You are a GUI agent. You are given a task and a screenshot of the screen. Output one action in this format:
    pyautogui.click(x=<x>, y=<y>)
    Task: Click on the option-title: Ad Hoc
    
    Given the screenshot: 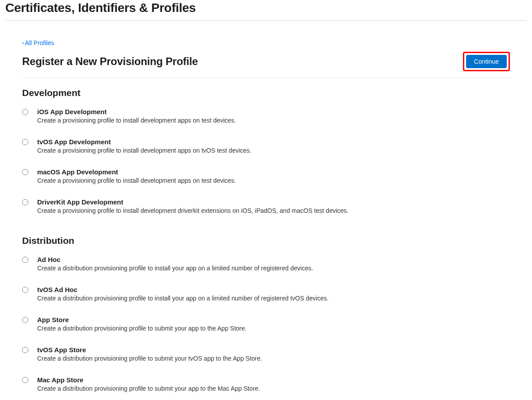 What is the action you would take?
    pyautogui.click(x=175, y=259)
    